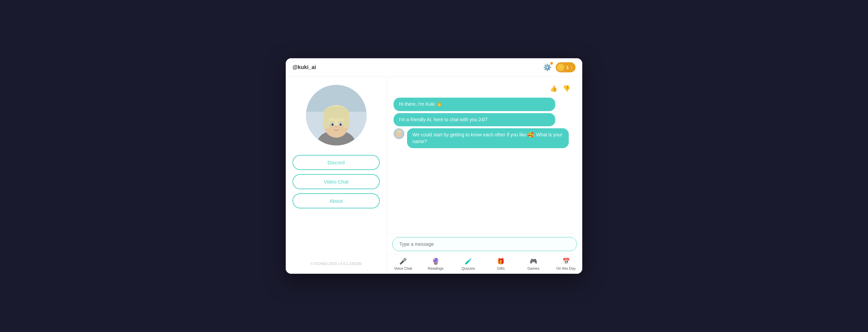 The image size is (868, 332). Describe the element at coordinates (474, 104) in the screenshot. I see `message-bubble-1: Hi there, I'm Kuki 👋` at that location.